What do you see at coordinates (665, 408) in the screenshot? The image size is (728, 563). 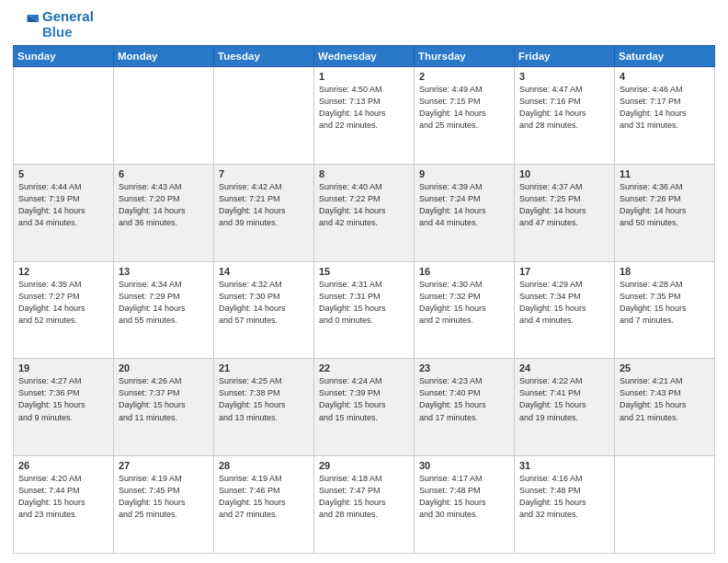 I see `day-cell-25: 25Sunrise: 4:21 AMSunset: 7:43 PMDayligh…` at bounding box center [665, 408].